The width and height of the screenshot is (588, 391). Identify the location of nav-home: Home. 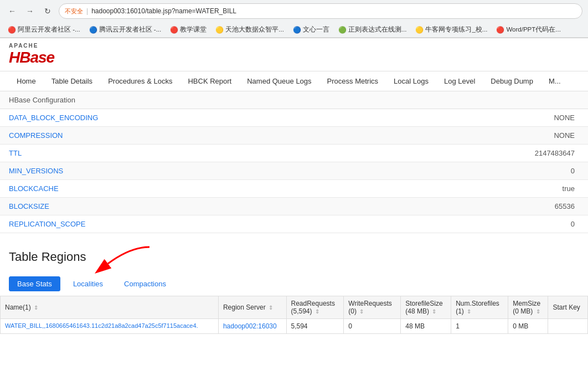
(27, 81).